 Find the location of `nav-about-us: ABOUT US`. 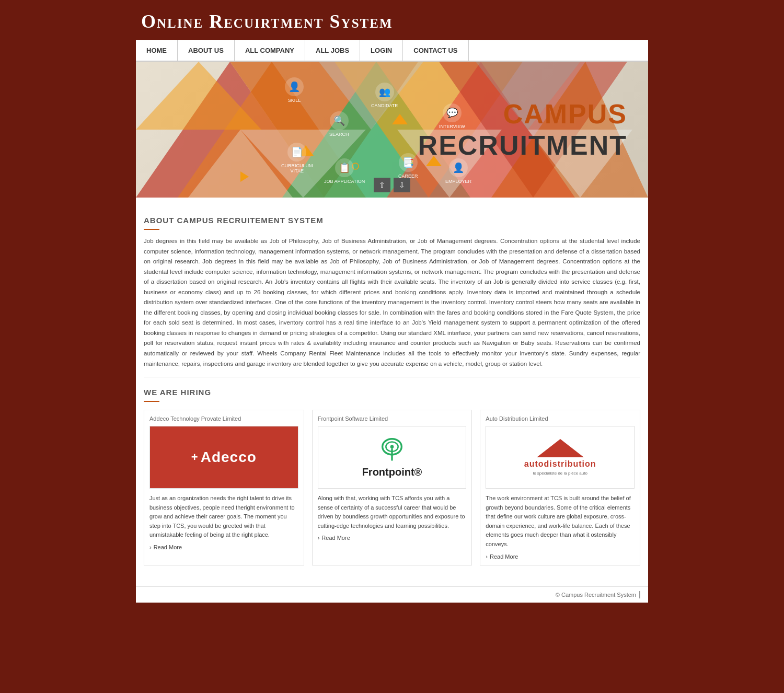

nav-about-us: ABOUT US is located at coordinates (206, 50).